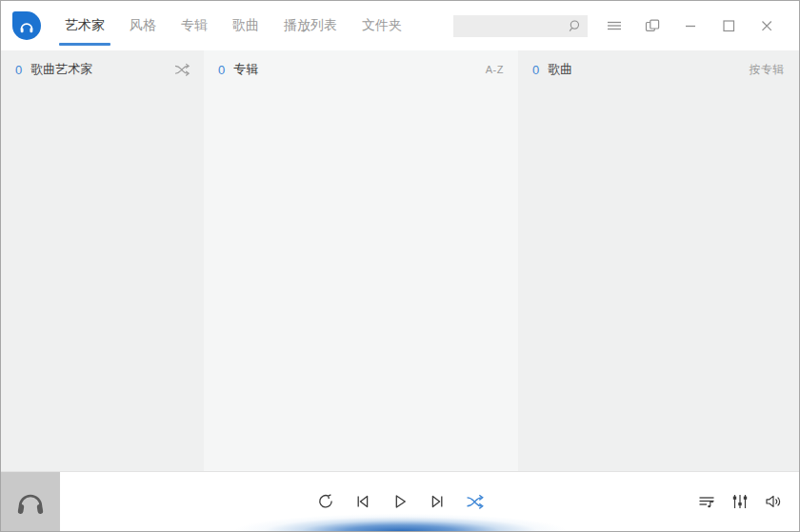  I want to click on queue-button, so click(707, 502).